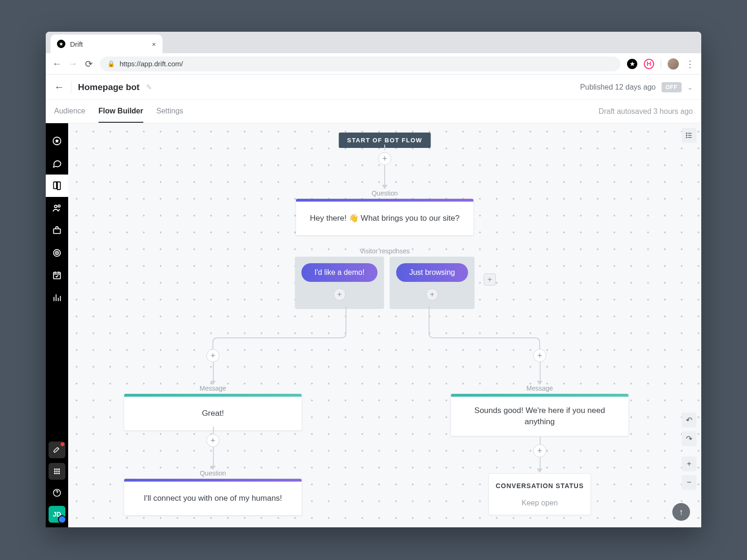  What do you see at coordinates (213, 497) in the screenshot?
I see `question-node: I'll connect you with one of my humans!` at bounding box center [213, 497].